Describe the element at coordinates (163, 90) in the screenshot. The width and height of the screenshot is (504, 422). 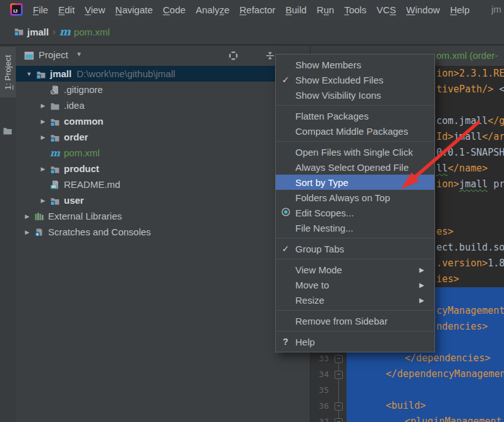
I see `tree-item--gitignore: .gitignore` at that location.